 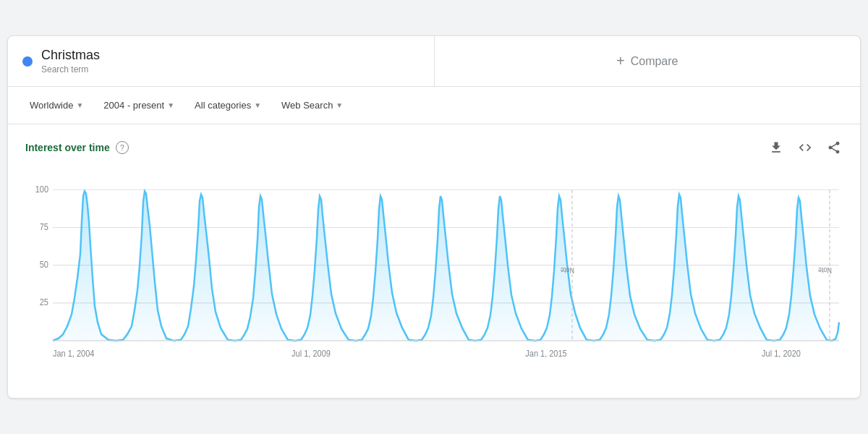 I want to click on category-chevron-icon: ▼, so click(x=258, y=106).